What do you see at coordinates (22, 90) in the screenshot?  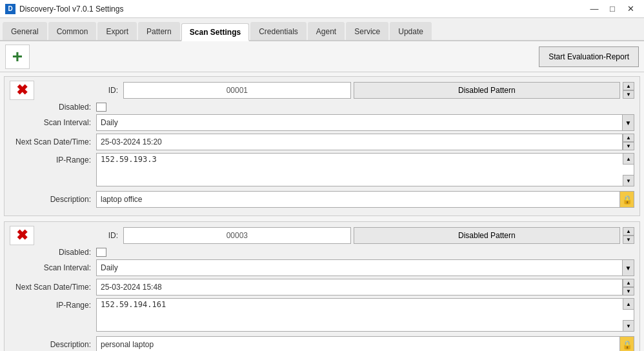 I see `delete-icon: ✖` at bounding box center [22, 90].